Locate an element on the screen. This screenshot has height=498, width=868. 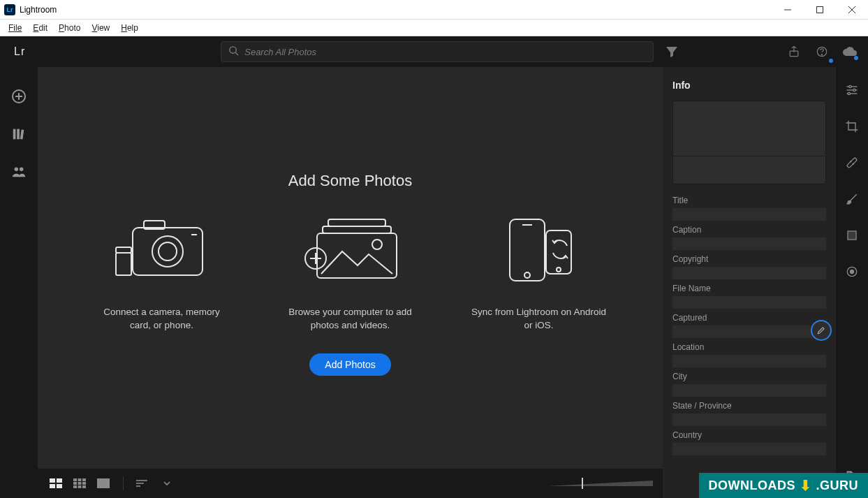
bandaid-icon is located at coordinates (852, 163).